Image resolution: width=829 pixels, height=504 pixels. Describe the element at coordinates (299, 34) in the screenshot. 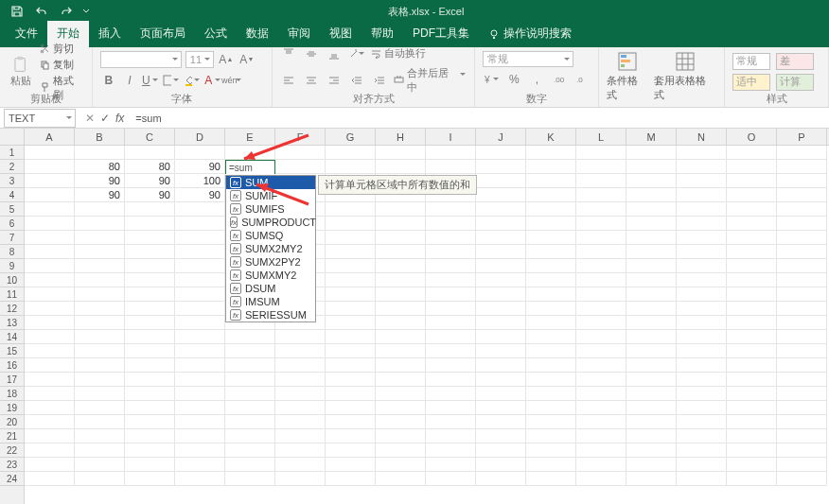

I see `tab-review: 审阅` at that location.